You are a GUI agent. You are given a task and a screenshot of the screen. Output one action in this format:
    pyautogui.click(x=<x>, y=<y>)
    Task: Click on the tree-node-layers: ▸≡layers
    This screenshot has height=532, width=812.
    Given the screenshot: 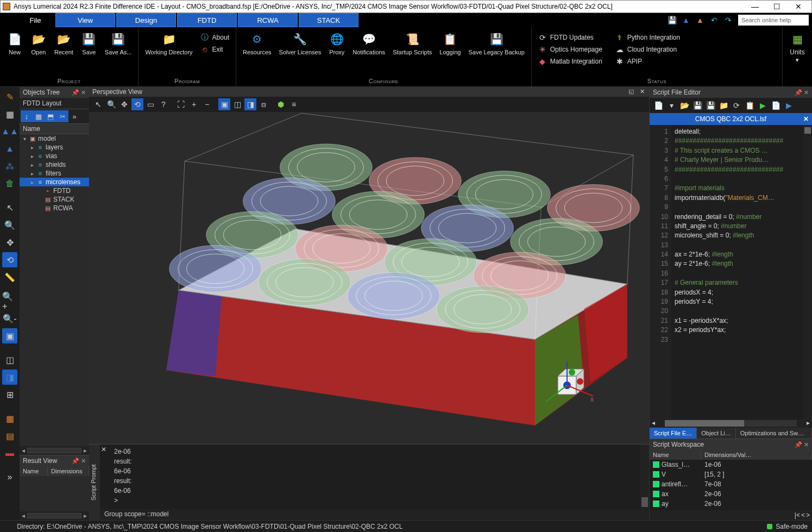 What is the action you would take?
    pyautogui.click(x=54, y=147)
    